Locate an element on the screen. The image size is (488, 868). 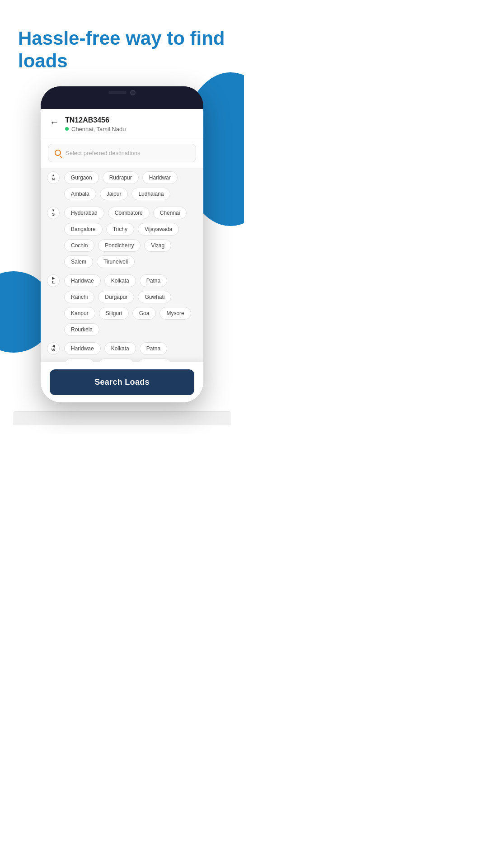
tag-trichy: Trichy is located at coordinates (120, 229).